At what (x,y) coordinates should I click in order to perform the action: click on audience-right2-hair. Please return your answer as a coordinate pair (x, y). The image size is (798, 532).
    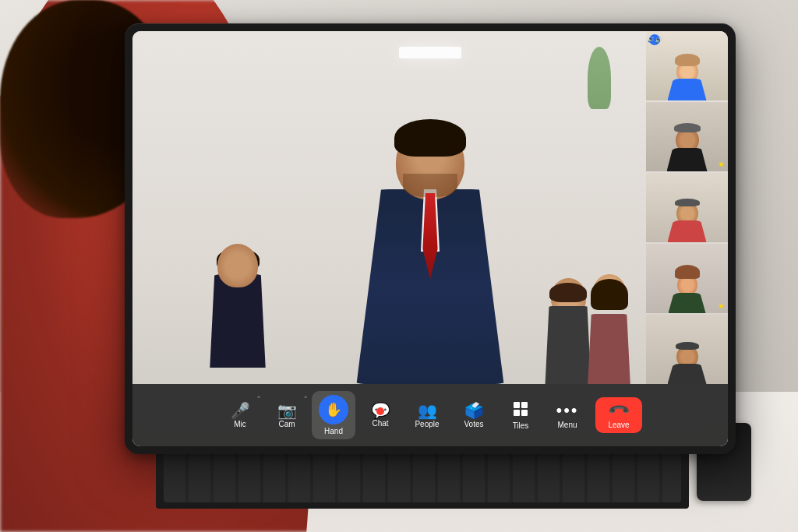
    Looking at the image, I should click on (609, 294).